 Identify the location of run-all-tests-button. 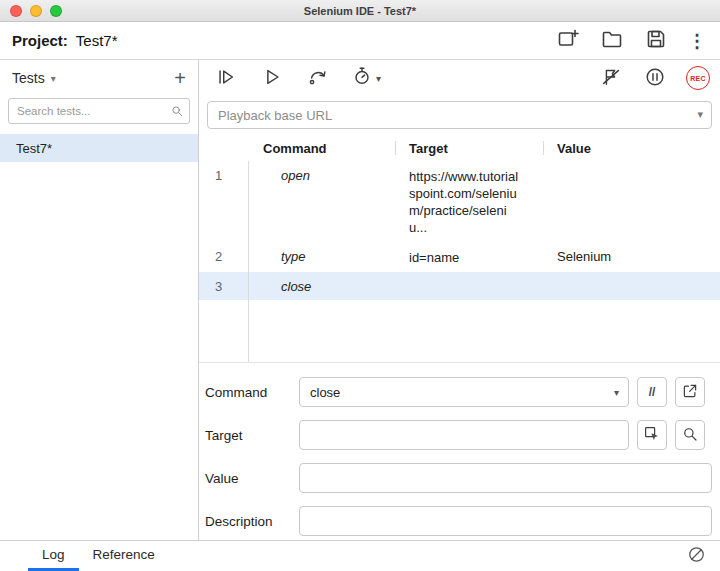
(226, 78).